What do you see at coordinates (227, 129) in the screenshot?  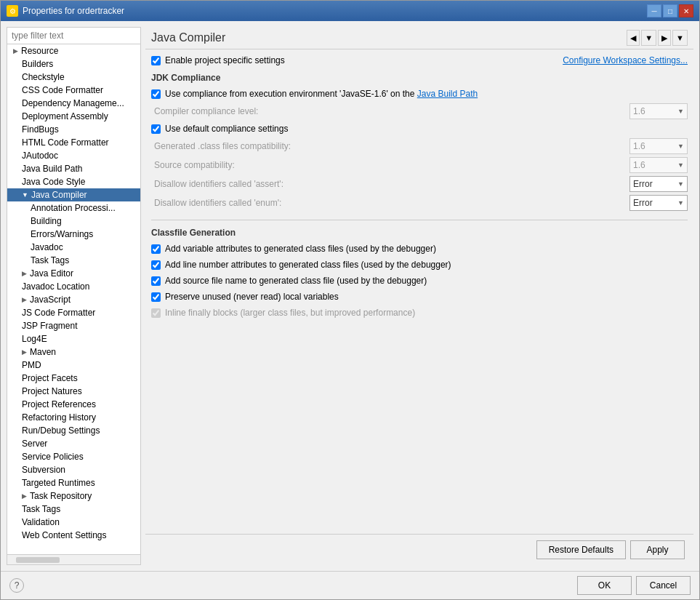 I see `use-default-label: Use default compliance settings` at bounding box center [227, 129].